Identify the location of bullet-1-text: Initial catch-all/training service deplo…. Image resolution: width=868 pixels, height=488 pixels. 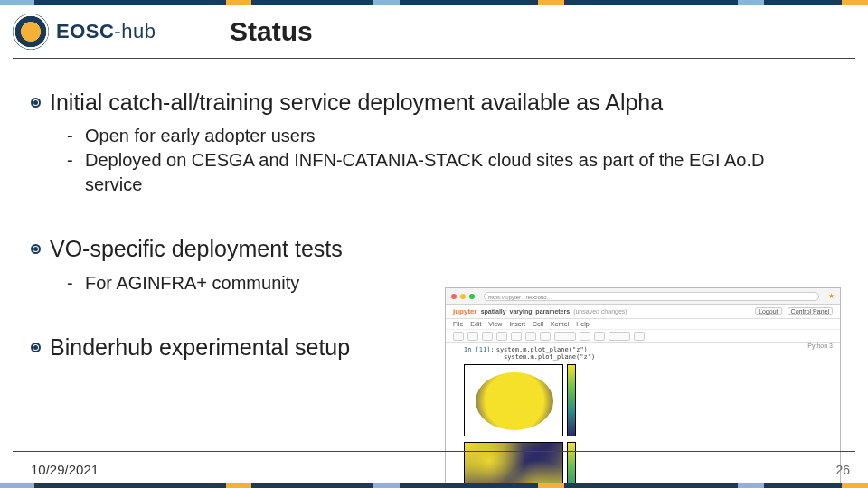
(356, 103).